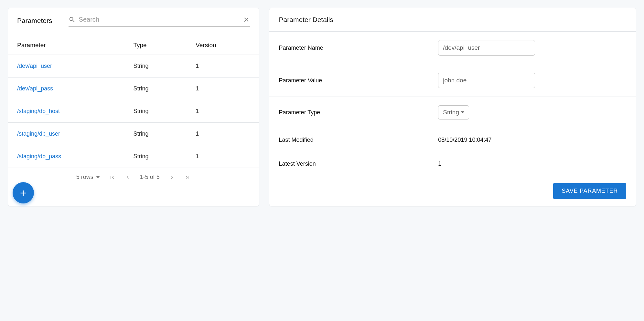 The height and width of the screenshot is (321, 644). What do you see at coordinates (188, 177) in the screenshot?
I see `last-page-icon` at bounding box center [188, 177].